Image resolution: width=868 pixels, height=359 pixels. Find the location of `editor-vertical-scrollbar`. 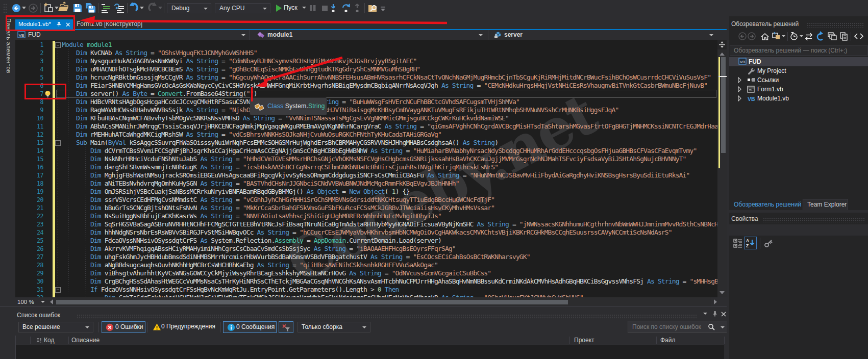

editor-vertical-scrollbar is located at coordinates (722, 168).